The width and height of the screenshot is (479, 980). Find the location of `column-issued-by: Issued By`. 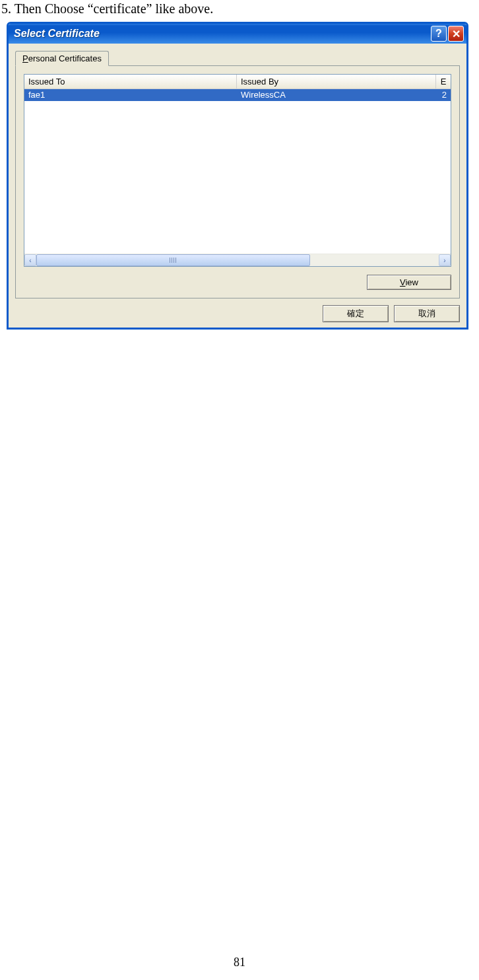

column-issued-by: Issued By is located at coordinates (336, 82).